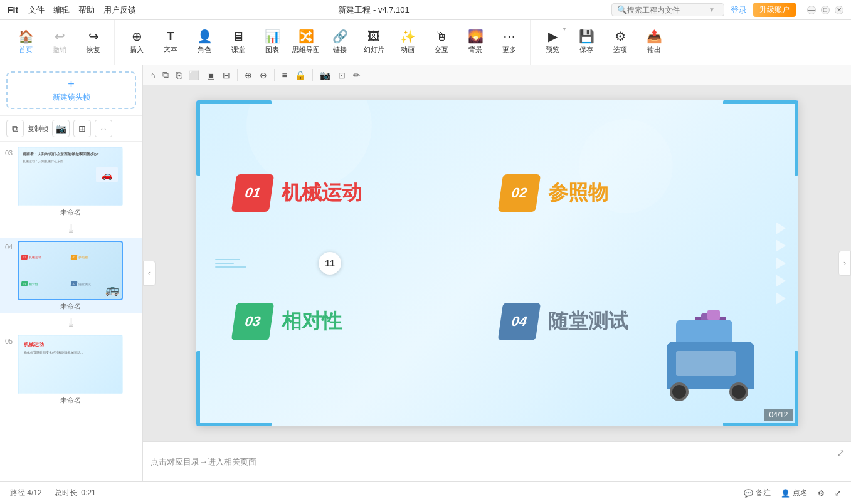 This screenshot has width=851, height=504. I want to click on copy-frame-button: ⧉, so click(15, 129).